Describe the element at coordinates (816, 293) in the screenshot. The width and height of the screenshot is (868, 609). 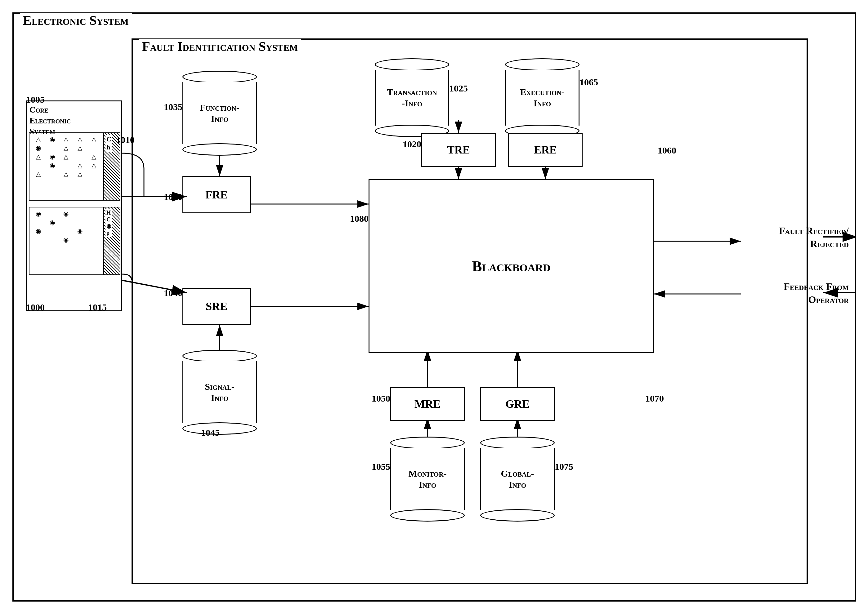
I see `feedback-operator-label: Feedback FromOperator` at that location.